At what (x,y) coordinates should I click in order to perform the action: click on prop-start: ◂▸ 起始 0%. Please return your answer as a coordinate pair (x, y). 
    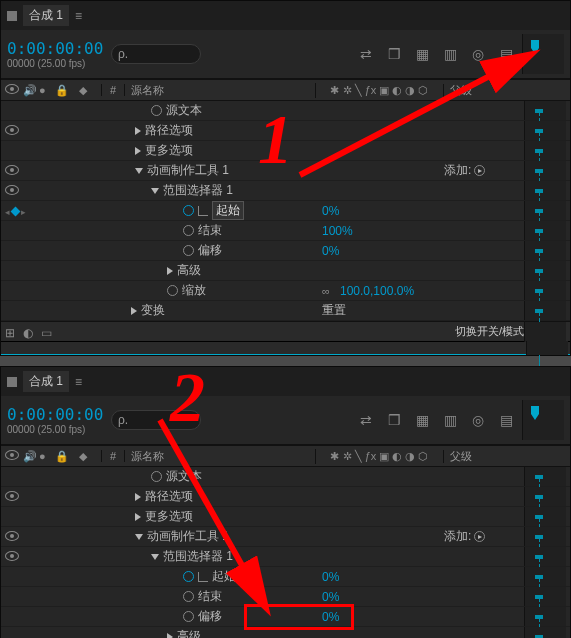
    Looking at the image, I should click on (286, 211).